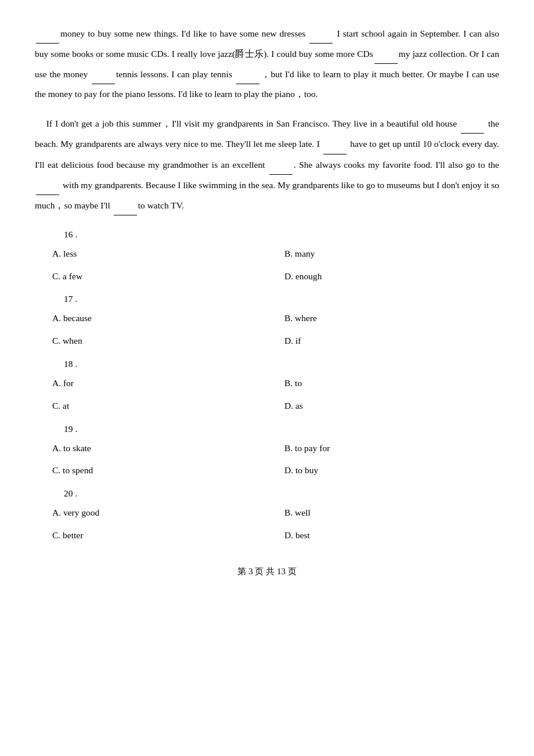 The image size is (534, 756). Describe the element at coordinates (267, 524) in the screenshot. I see `question-20-options: A. very good B. well C. better D. best` at that location.